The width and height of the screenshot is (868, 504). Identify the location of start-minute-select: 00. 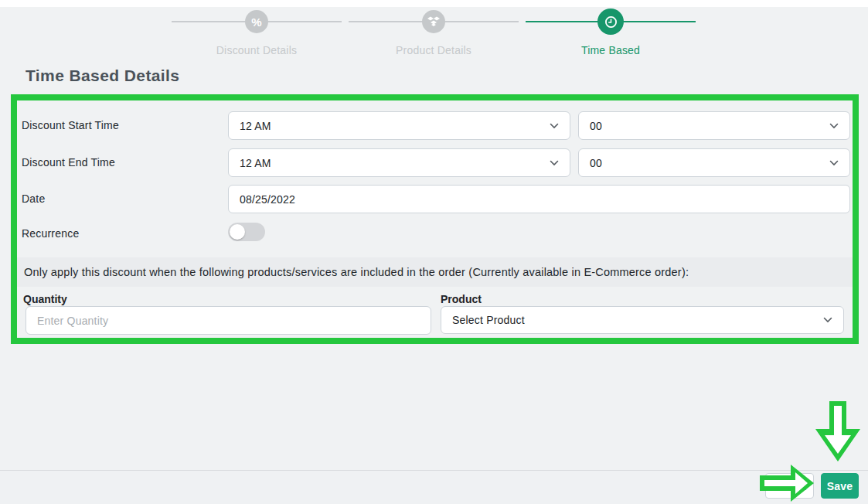
(714, 125).